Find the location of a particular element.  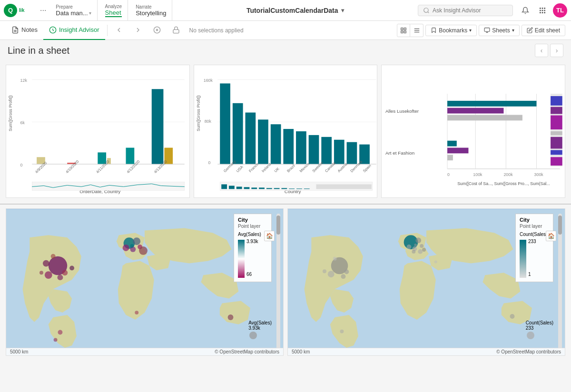

legend-1-gradient is located at coordinates (241, 259).